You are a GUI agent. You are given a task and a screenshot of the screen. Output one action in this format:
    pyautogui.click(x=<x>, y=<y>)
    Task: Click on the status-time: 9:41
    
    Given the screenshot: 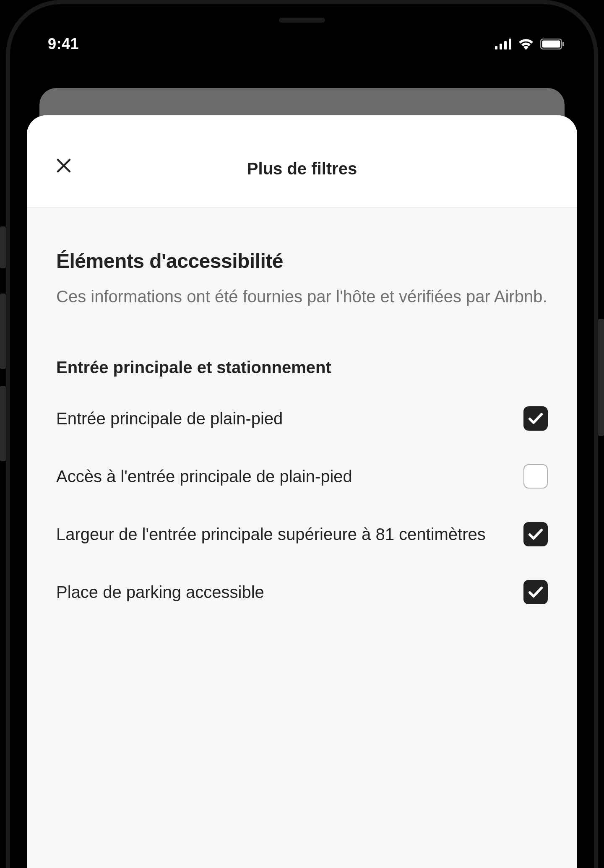 What is the action you would take?
    pyautogui.click(x=63, y=44)
    